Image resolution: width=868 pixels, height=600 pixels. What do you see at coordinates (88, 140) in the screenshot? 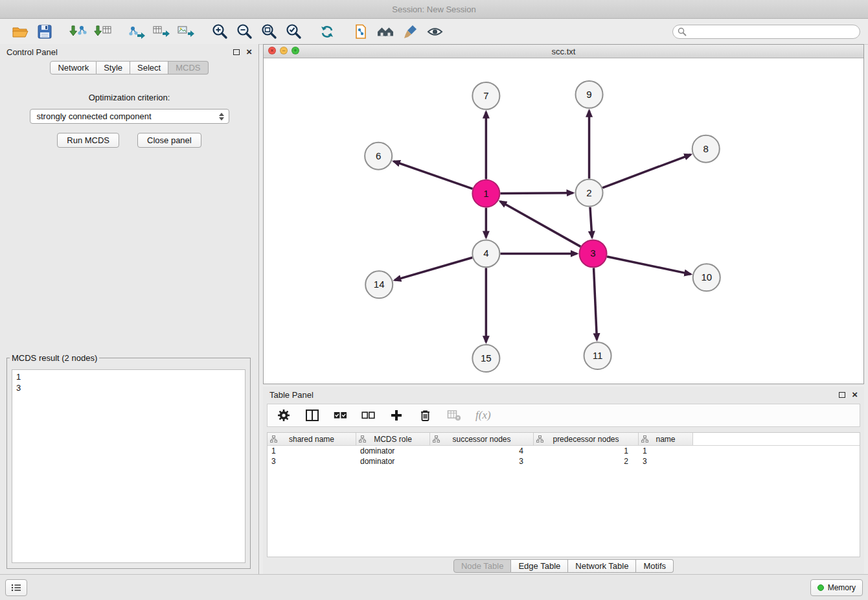
I see `run-mcds-button: Run MCDS` at bounding box center [88, 140].